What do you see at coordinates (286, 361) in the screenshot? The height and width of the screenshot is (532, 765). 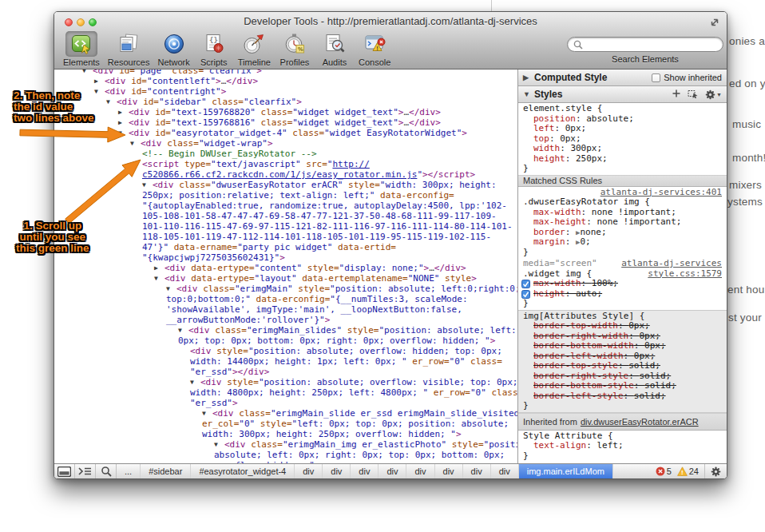 I see `dom-tree-row: <div style="position: absolute; overflow…` at bounding box center [286, 361].